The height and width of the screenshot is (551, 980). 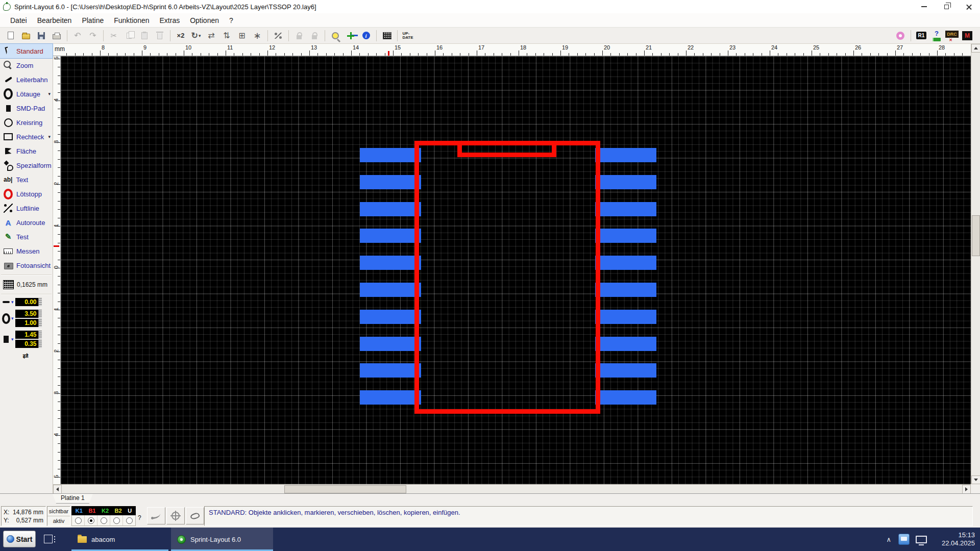 What do you see at coordinates (408, 36) in the screenshot?
I see `update-button: UP- DATE` at bounding box center [408, 36].